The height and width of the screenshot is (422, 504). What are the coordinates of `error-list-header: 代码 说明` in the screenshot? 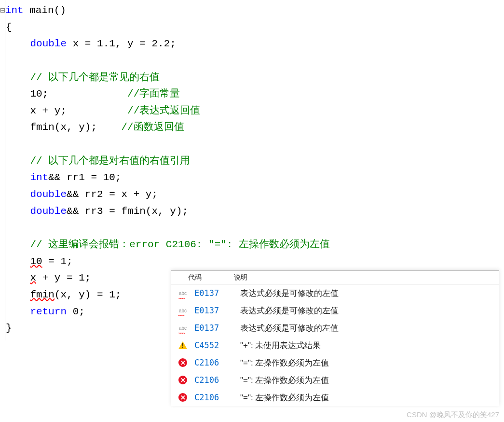 It's located at (335, 278).